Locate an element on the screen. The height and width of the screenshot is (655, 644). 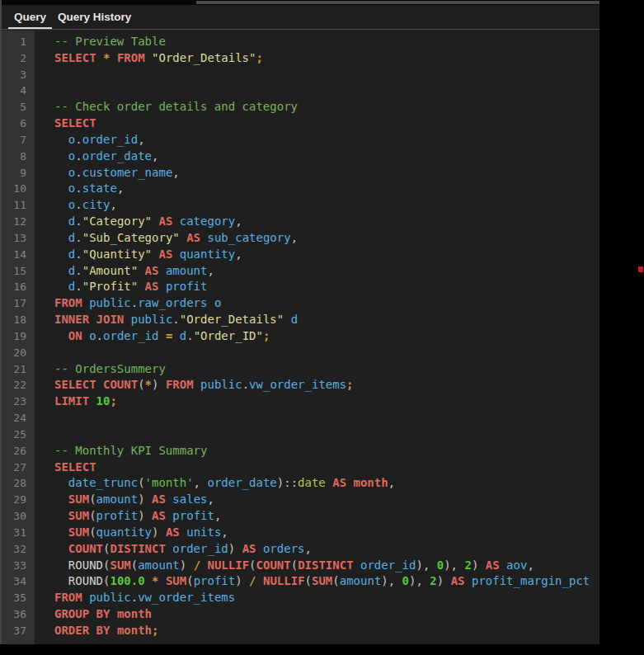
tab-query-history: Query History is located at coordinates (94, 16).